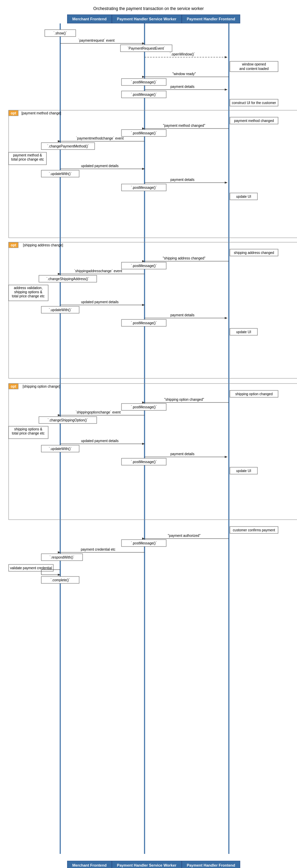 Image resolution: width=297 pixels, height=868 pixels. Describe the element at coordinates (254, 394) in the screenshot. I see `svg-text: shipping option changed` at that location.